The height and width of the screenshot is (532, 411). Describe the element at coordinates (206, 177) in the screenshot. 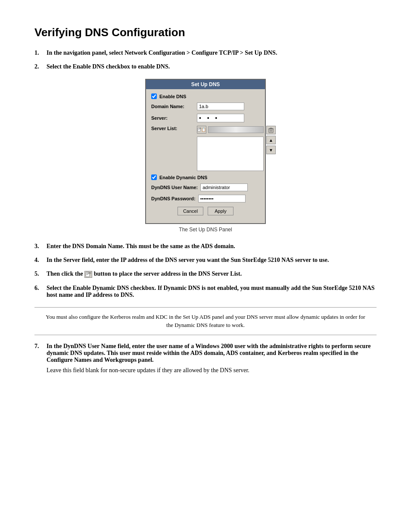

I see `enable-dynamic-dns-row: Enable Dynamic DNS` at that location.